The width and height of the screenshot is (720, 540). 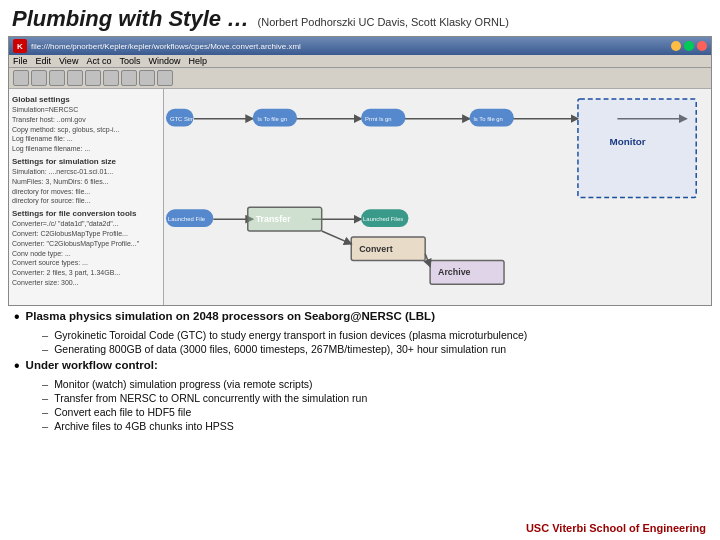 I want to click on conv-setting-7: Converter size: 300..., so click(x=86, y=283).